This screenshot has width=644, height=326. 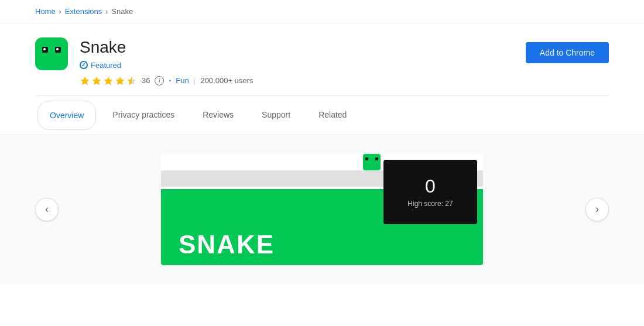 I want to click on app-info-left: Snake ✓ Featured, so click(x=144, y=62).